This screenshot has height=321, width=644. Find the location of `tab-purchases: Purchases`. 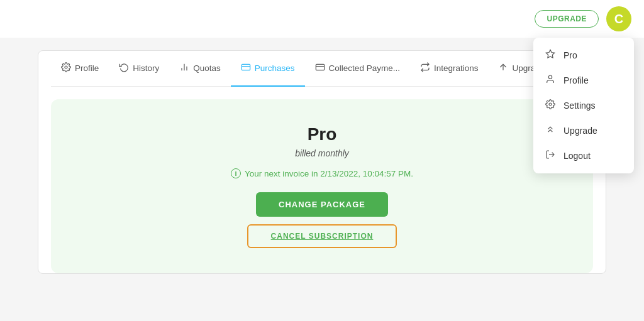

tab-purchases: Purchases is located at coordinates (268, 69).